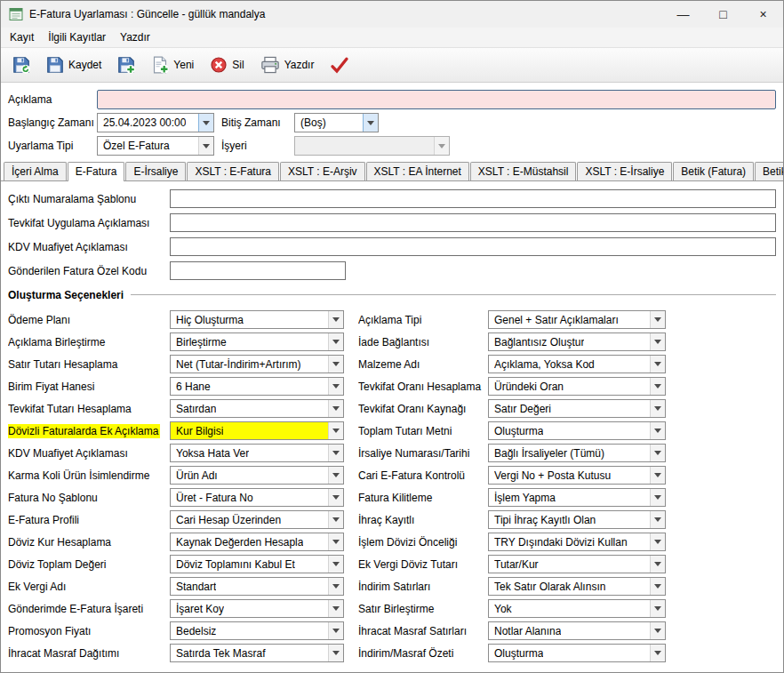  Describe the element at coordinates (89, 653) in the screenshot. I see `label-ihracat-masraf-dagitimi: İhracat Masraf Dağıtımı` at that location.